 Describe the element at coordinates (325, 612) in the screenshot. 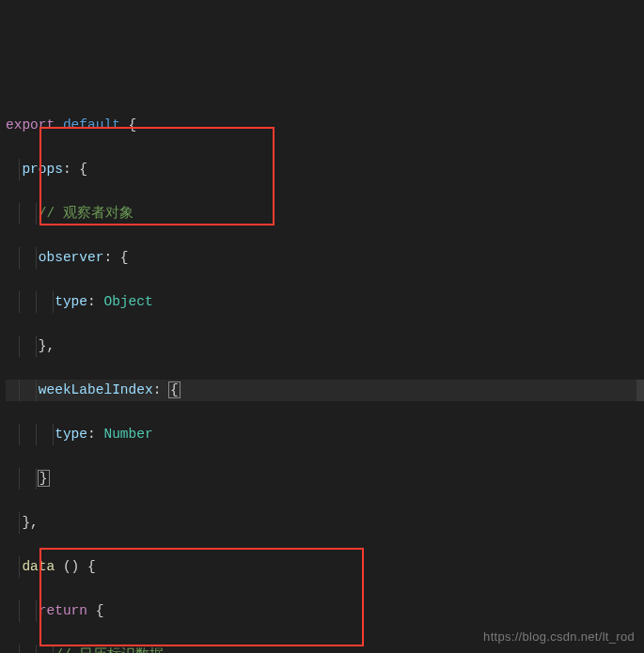

I see `code-line: return {` at that location.